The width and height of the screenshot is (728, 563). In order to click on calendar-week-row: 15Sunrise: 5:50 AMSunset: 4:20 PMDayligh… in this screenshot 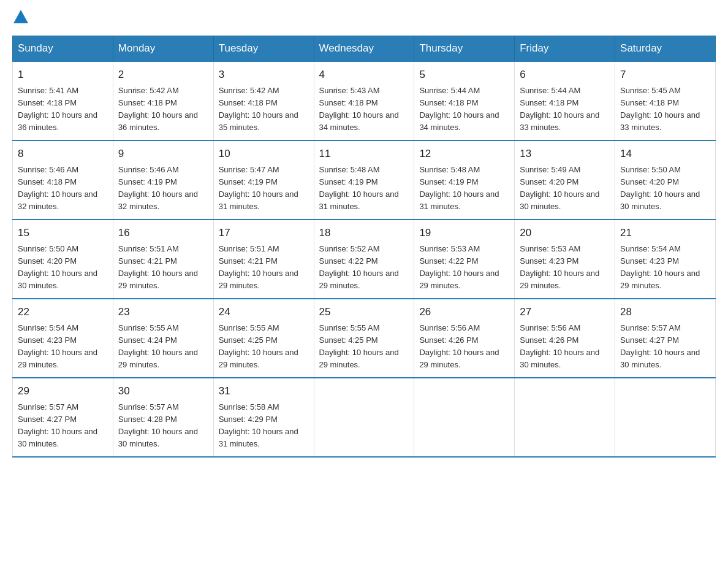, I will do `click(364, 259)`.